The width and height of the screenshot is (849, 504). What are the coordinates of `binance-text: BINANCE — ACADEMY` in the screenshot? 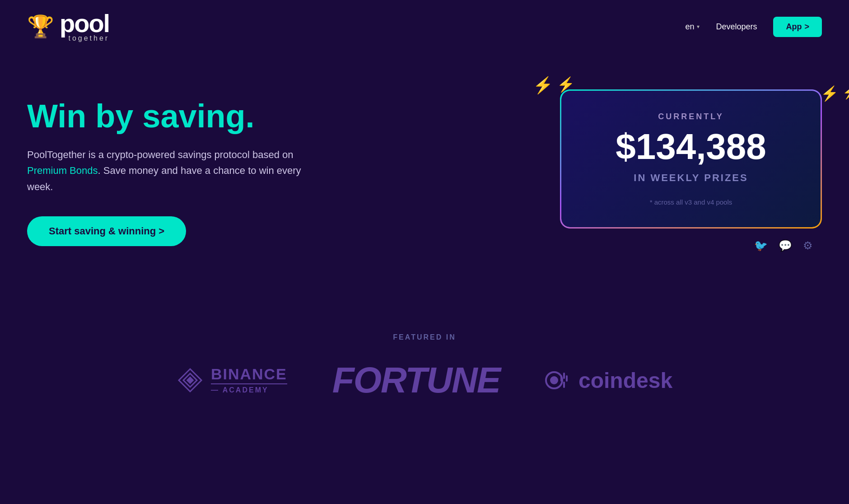 It's located at (249, 380).